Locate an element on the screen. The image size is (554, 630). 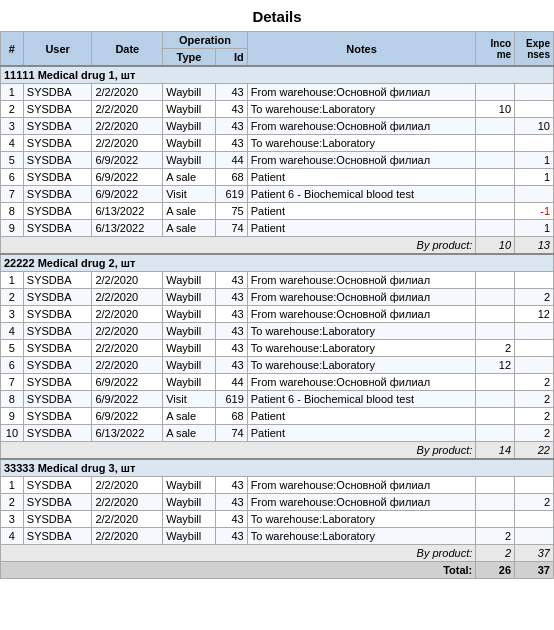
table-row: 7SYSDBA6/9/2022Waybill44From warehouse:О… is located at coordinates (278, 382).